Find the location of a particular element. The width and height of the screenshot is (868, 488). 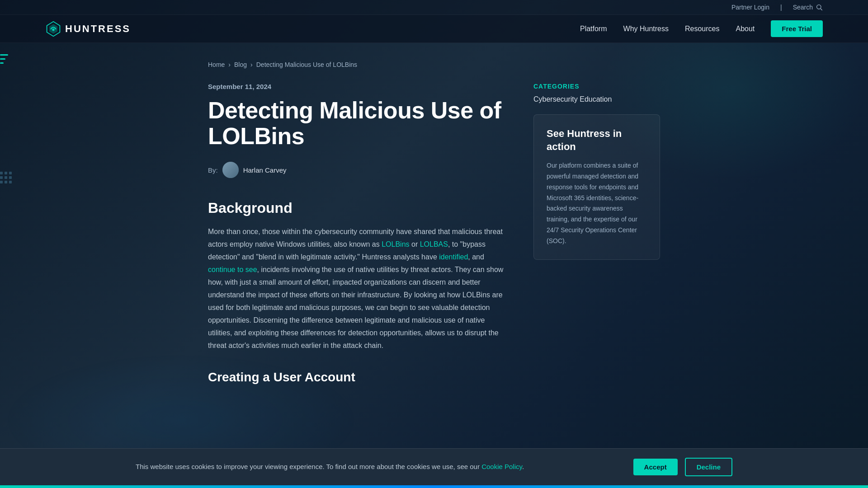

author-line: By: Harlan Carvey is located at coordinates (357, 170).